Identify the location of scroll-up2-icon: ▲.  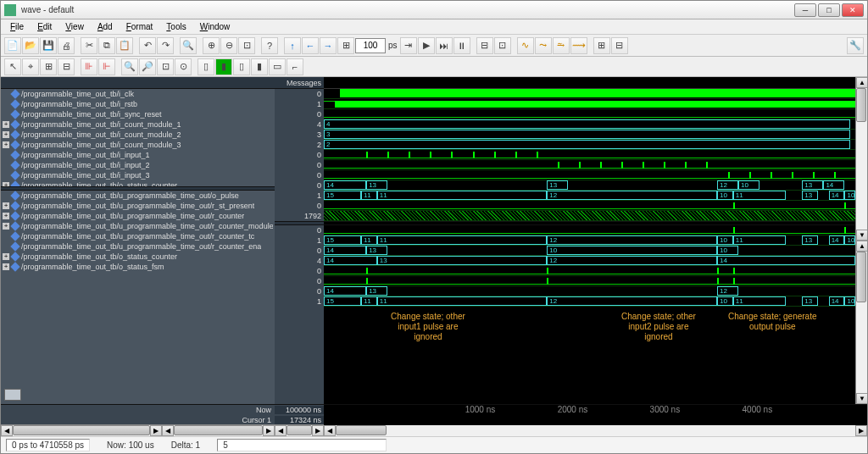
(861, 246).